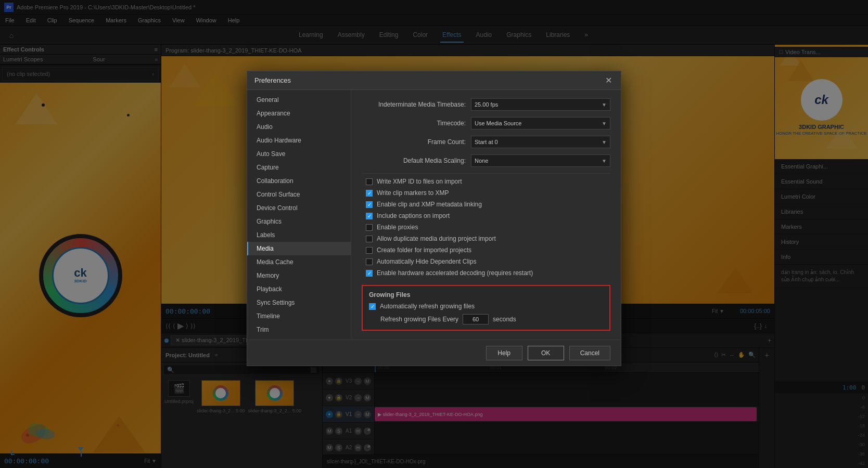 The width and height of the screenshot is (868, 468). What do you see at coordinates (414, 142) in the screenshot?
I see `frame-count-label: Frame Count:` at bounding box center [414, 142].